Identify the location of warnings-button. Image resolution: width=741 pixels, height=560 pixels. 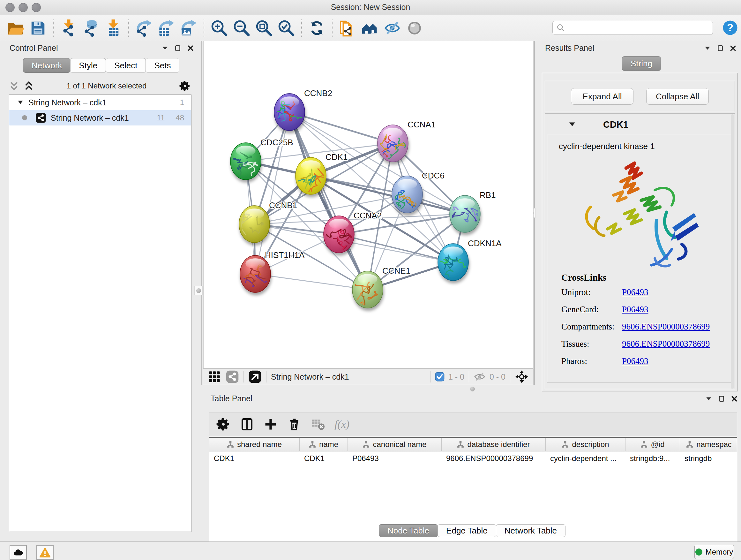
(45, 552).